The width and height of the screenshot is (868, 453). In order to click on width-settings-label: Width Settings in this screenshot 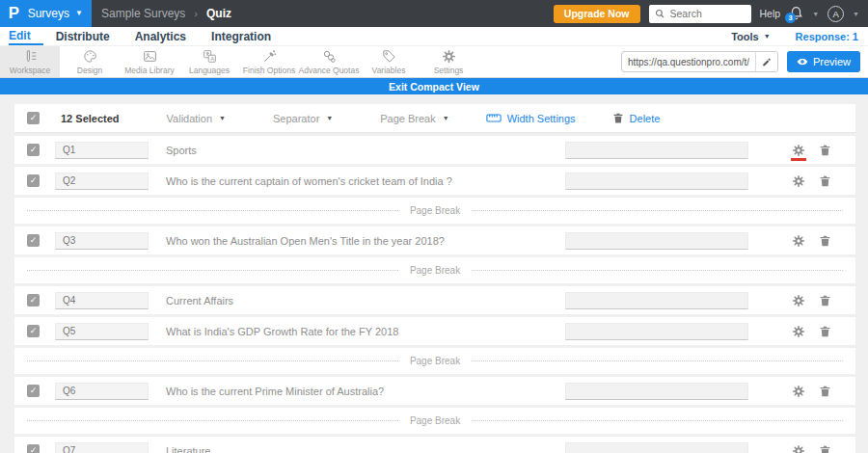, I will do `click(542, 119)`.